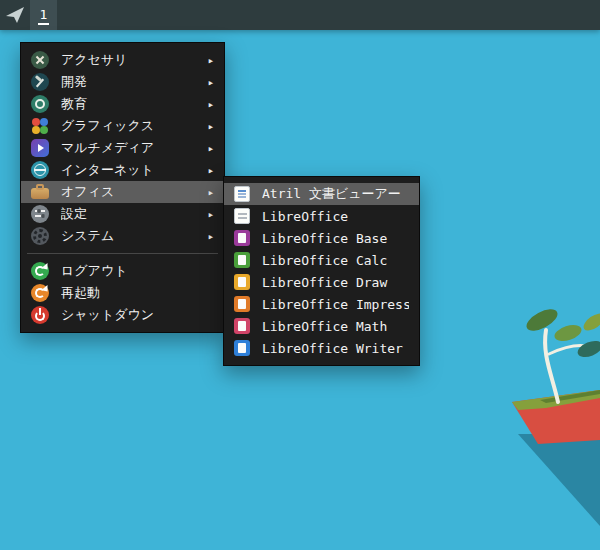  What do you see at coordinates (122, 214) in the screenshot?
I see `menu-item-settings: 設定 ▸` at bounding box center [122, 214].